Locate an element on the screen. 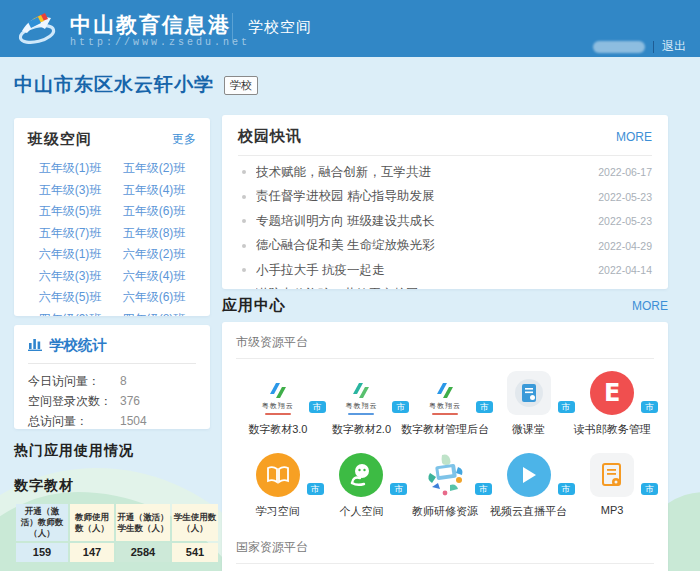  logout-link: 退出 is located at coordinates (674, 46).